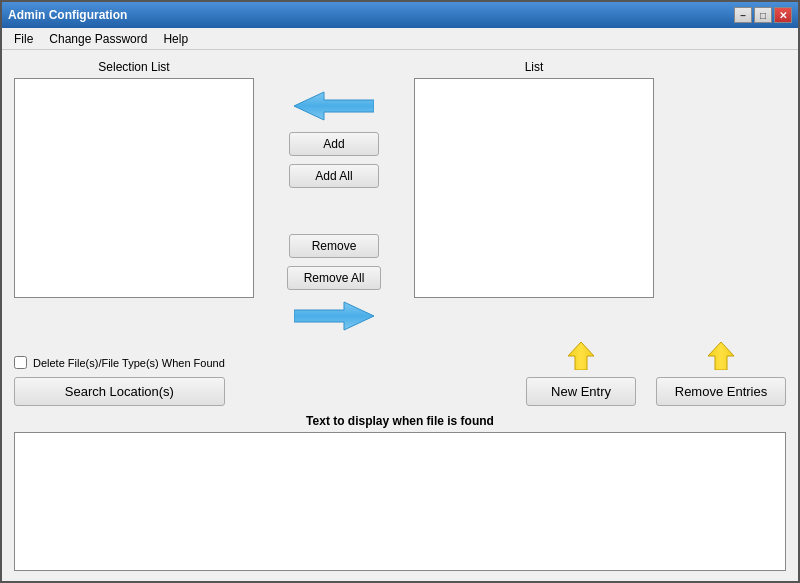 This screenshot has width=800, height=583. I want to click on action-section: Delete File(s)/File Type(s) When Found S…, so click(400, 374).